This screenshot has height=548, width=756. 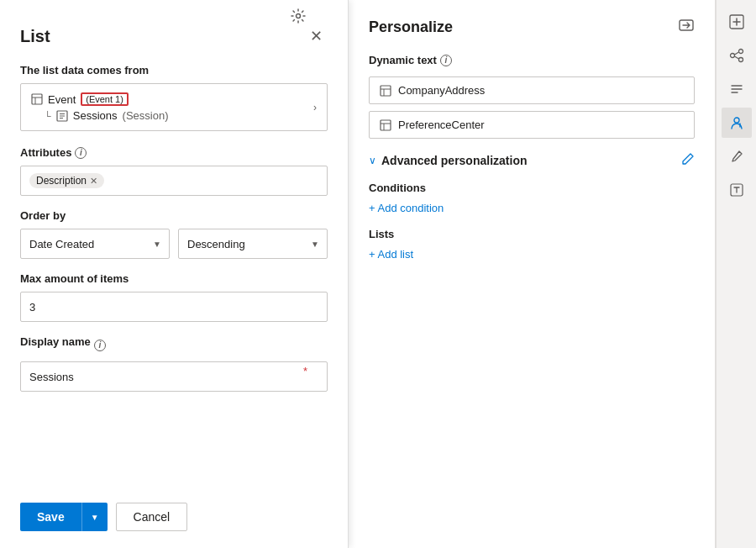 What do you see at coordinates (316, 36) in the screenshot?
I see `close-button: ✕` at bounding box center [316, 36].